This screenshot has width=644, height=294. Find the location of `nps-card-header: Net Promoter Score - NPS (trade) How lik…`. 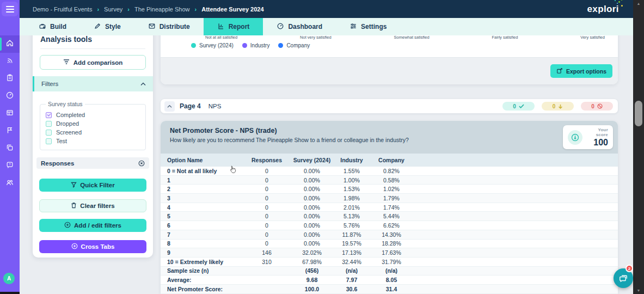

nps-card-header: Net Promoter Score - NPS (trade) How lik… is located at coordinates (389, 137).